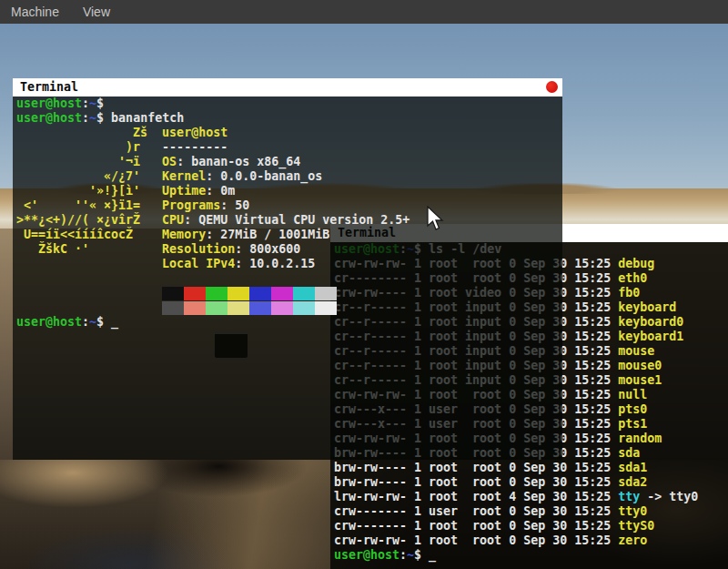  Describe the element at coordinates (289, 118) in the screenshot. I see `shell-prompt: user@host:~$ bananfetch` at that location.